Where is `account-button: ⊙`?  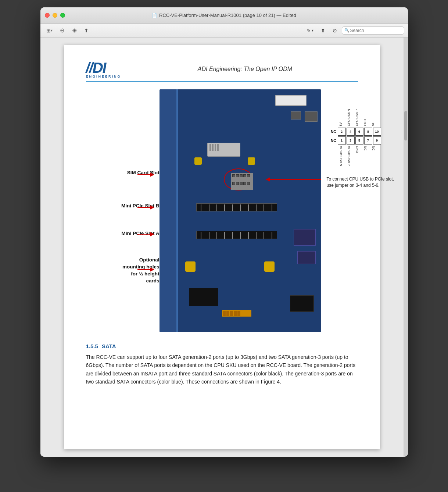 account-button: ⊙ is located at coordinates (335, 31).